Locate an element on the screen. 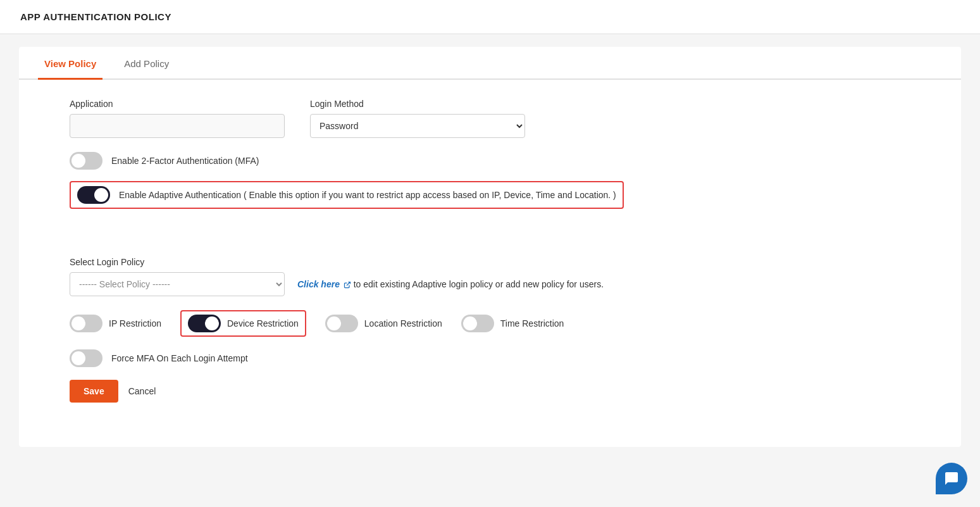  policy-row: ------ Select Policy ------ Click here t… is located at coordinates (490, 284).